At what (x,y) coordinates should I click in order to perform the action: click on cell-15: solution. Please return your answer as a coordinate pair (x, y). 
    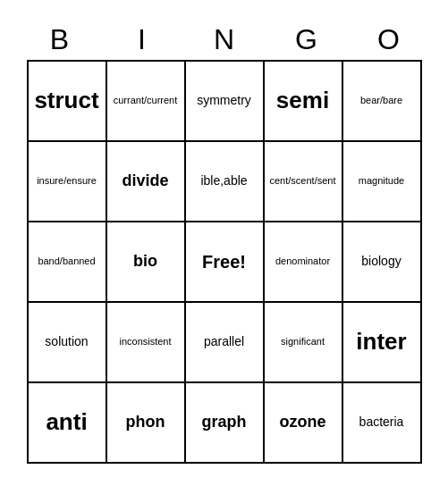
    Looking at the image, I should click on (68, 343).